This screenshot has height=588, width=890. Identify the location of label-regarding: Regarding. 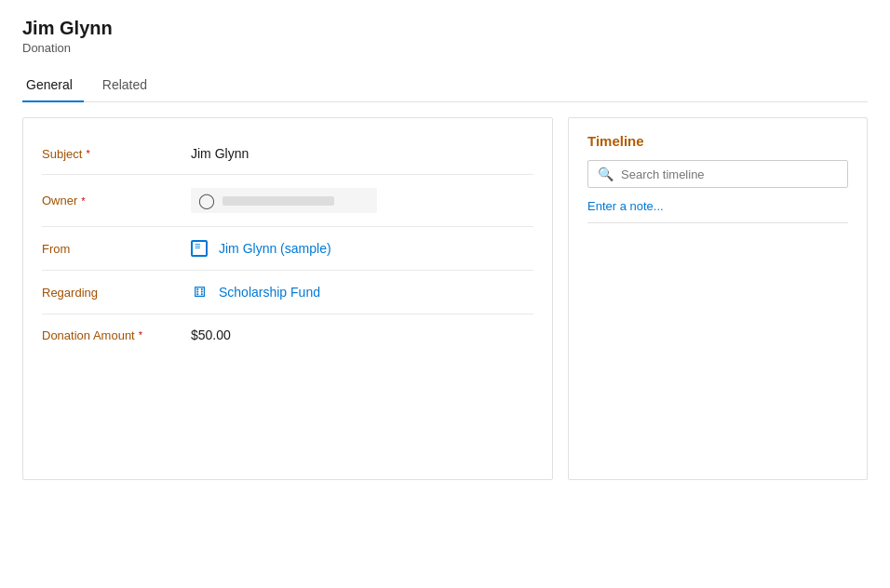
(116, 292).